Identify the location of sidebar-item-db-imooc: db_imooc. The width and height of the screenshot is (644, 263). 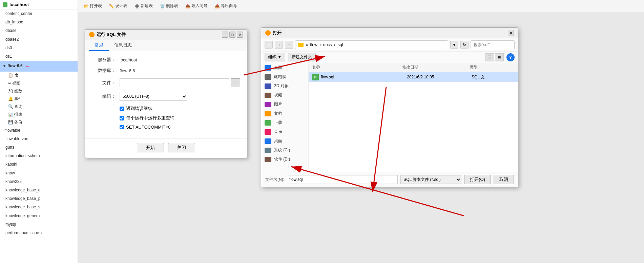
(39, 22).